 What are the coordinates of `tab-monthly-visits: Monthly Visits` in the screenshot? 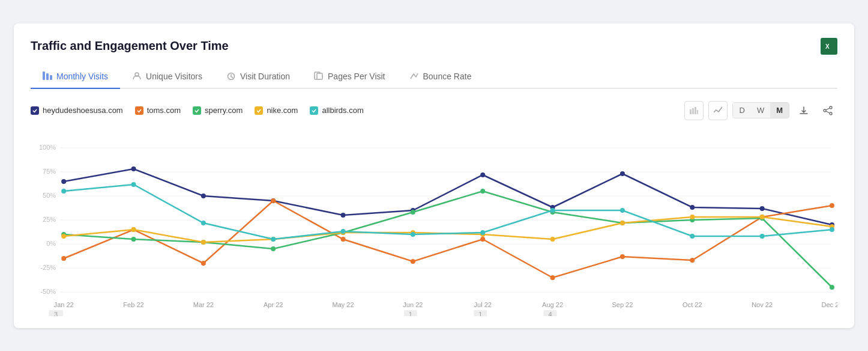 It's located at (76, 77).